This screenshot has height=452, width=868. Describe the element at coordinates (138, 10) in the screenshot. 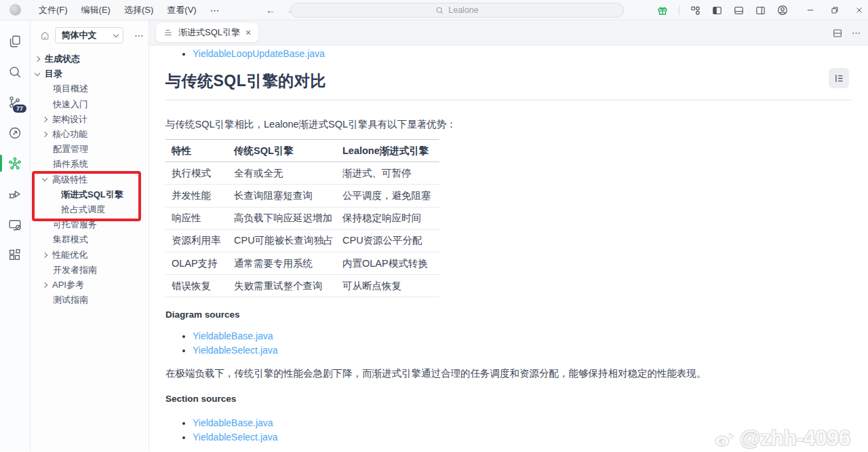

I see `menu-item-2: 选择(S)` at that location.